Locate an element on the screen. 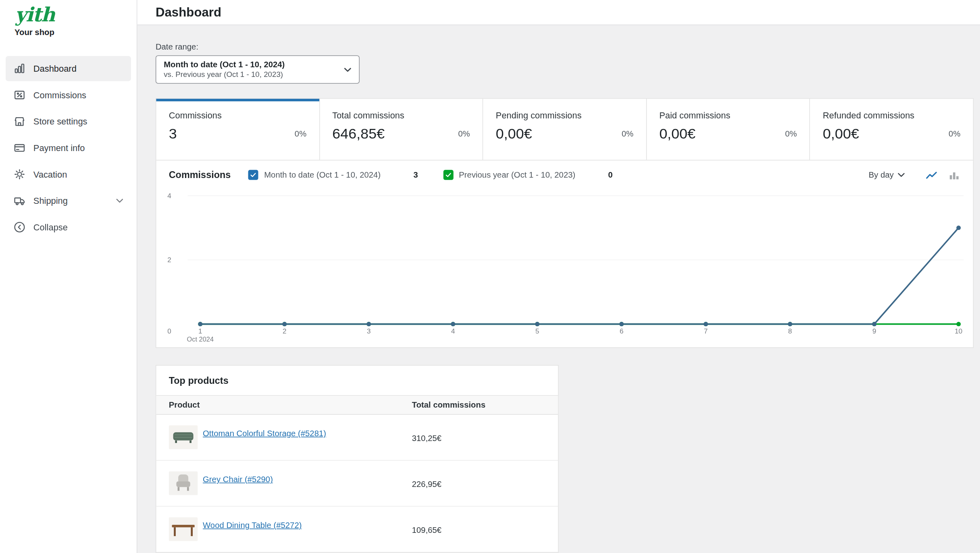  svg-text: 6 is located at coordinates (622, 331).